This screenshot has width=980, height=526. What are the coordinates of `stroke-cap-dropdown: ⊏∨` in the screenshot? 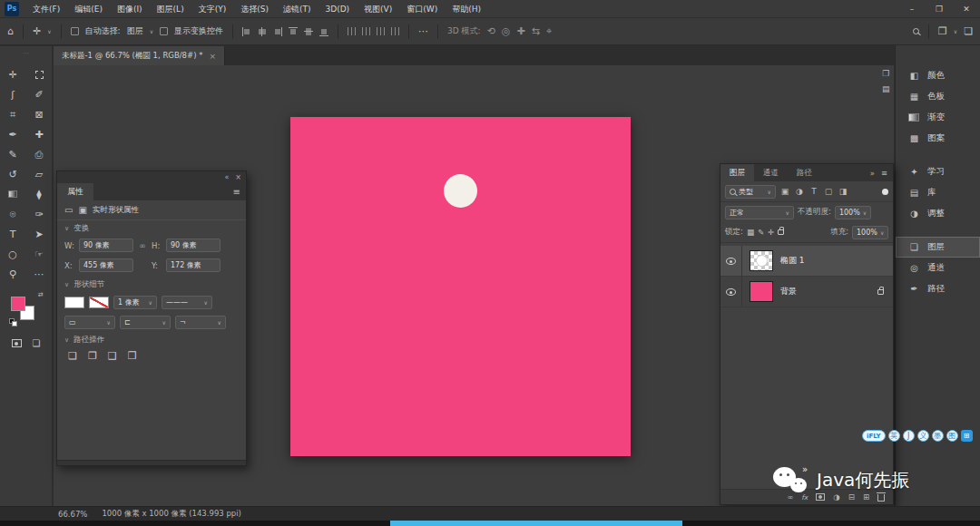 It's located at (145, 323).